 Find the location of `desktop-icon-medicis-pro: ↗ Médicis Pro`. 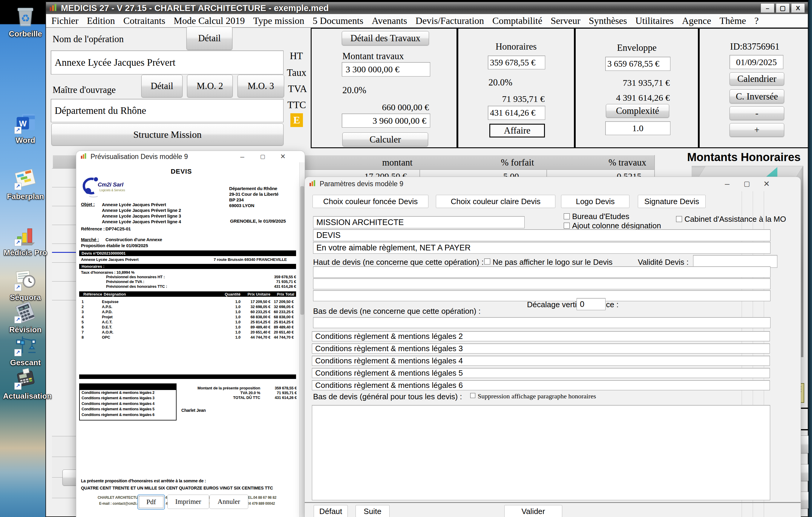

desktop-icon-medicis-pro: ↗ Médicis Pro is located at coordinates (26, 240).